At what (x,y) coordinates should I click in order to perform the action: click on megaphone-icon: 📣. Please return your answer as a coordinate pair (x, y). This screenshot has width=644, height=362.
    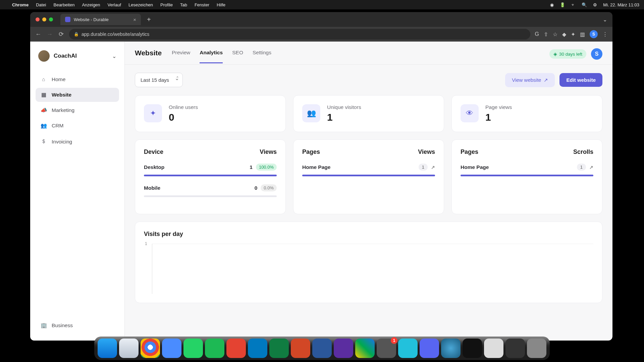
    Looking at the image, I should click on (44, 110).